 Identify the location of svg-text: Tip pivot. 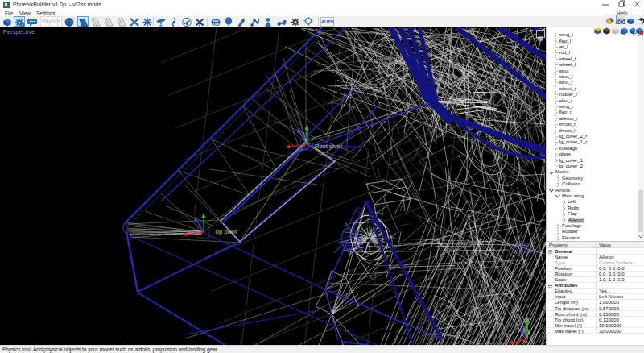
(225, 232).